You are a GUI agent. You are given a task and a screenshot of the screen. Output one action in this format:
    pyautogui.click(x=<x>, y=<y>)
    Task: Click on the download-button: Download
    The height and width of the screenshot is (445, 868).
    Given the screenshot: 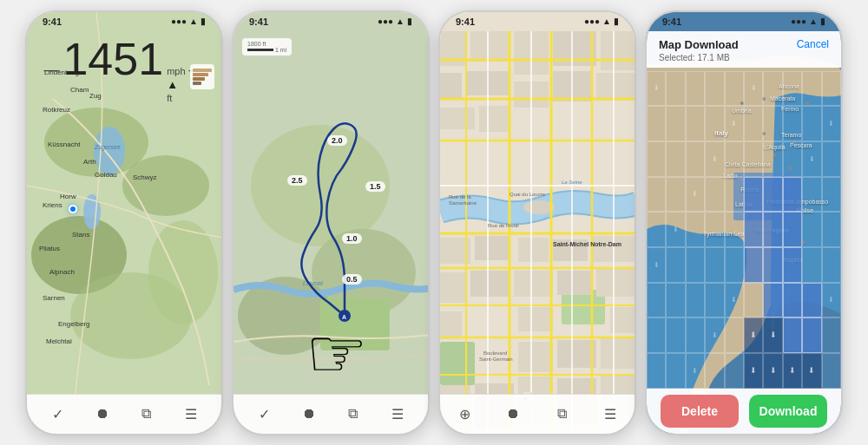 What is the action you would take?
    pyautogui.click(x=788, y=411)
    